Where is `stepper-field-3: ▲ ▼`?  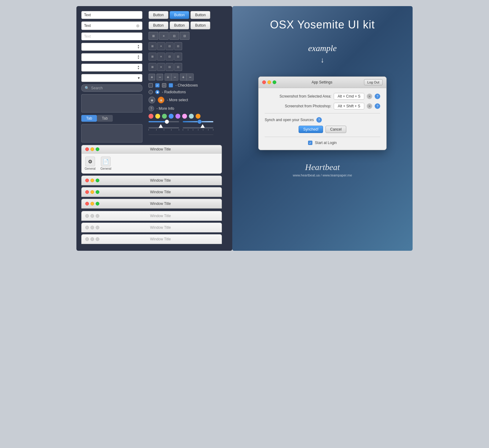 stepper-field-3: ▲ ▼ is located at coordinates (112, 68).